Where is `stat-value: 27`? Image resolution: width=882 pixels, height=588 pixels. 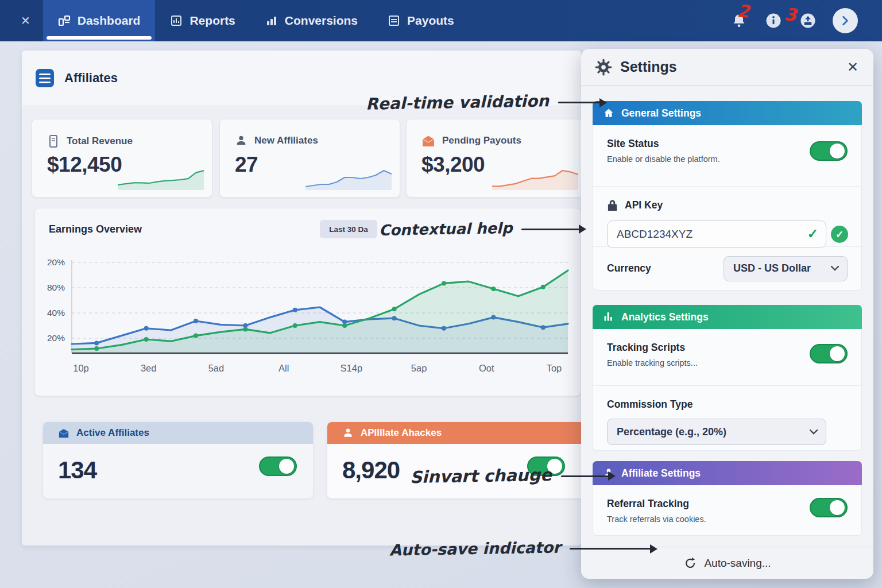 stat-value: 27 is located at coordinates (246, 165).